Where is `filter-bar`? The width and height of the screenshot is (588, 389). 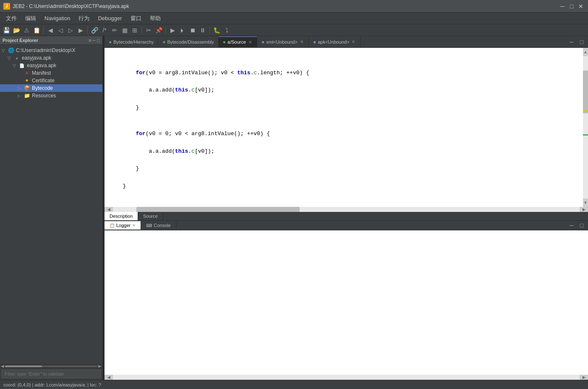 filter-bar is located at coordinates (51, 373).